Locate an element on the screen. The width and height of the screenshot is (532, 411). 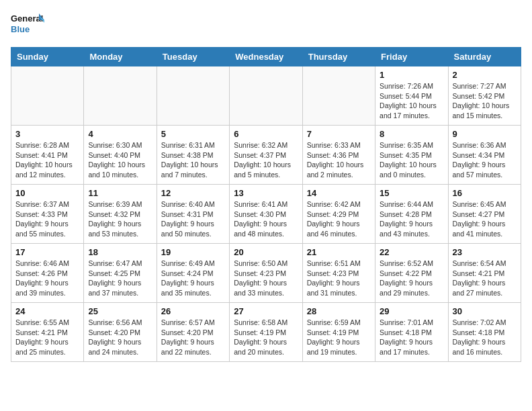
day-info: Sunrise: 6:54 AM Sunset: 4:21 PM Dayligh… is located at coordinates (485, 278).